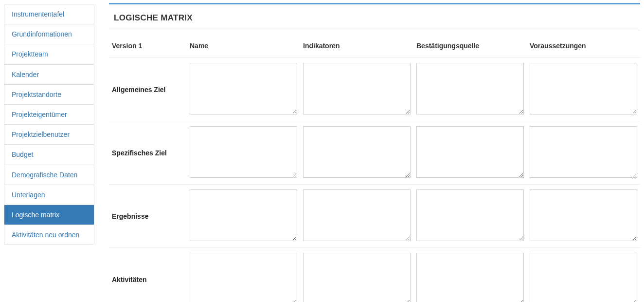 The height and width of the screenshot is (302, 644). Describe the element at coordinates (470, 48) in the screenshot. I see `matrix-col-source: Bestätigungsquelle` at that location.